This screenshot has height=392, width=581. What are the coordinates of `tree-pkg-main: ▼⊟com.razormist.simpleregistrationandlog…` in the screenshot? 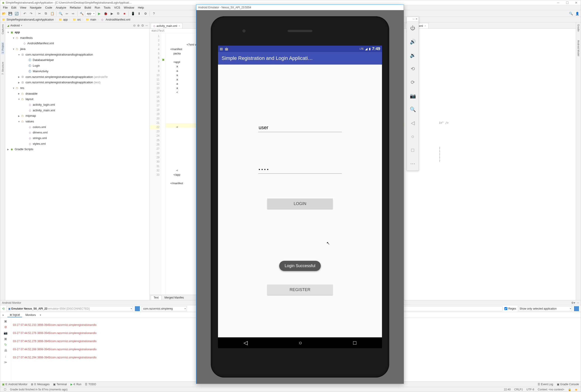 It's located at (78, 55).